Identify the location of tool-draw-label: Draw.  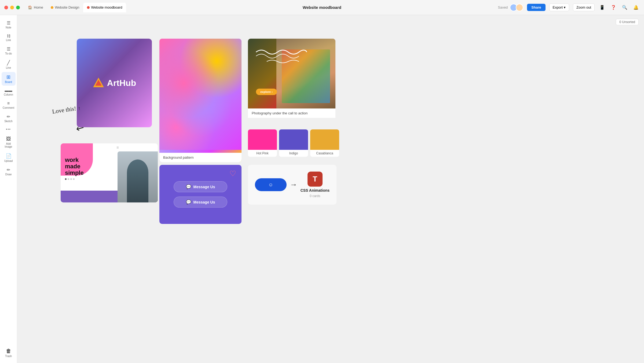
(9, 175).